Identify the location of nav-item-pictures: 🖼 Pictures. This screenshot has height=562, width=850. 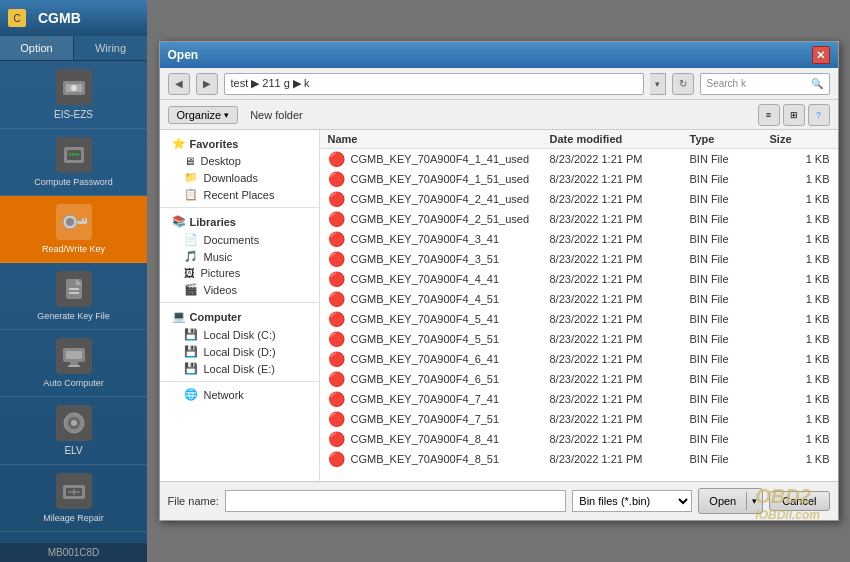
(240, 273).